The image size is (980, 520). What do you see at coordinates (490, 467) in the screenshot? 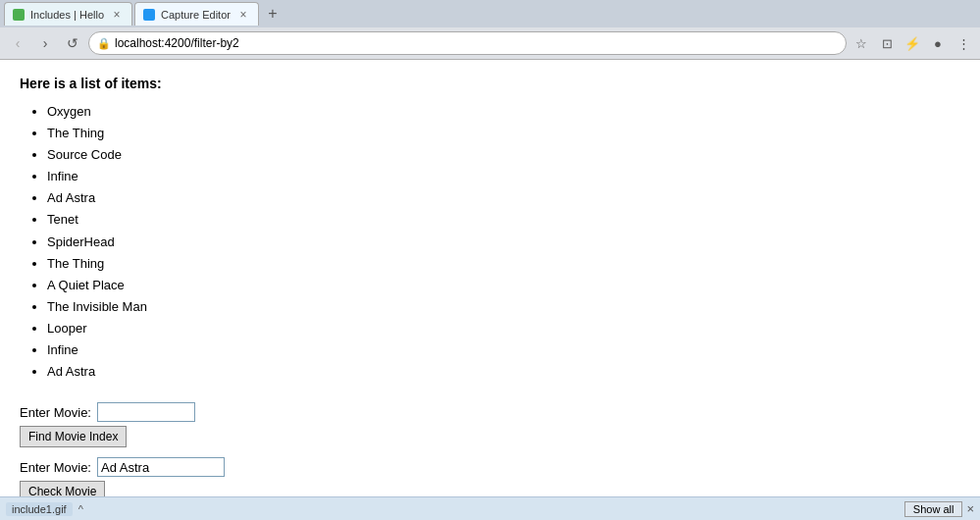
I see `check-movie-row: Enter Movie:` at bounding box center [490, 467].